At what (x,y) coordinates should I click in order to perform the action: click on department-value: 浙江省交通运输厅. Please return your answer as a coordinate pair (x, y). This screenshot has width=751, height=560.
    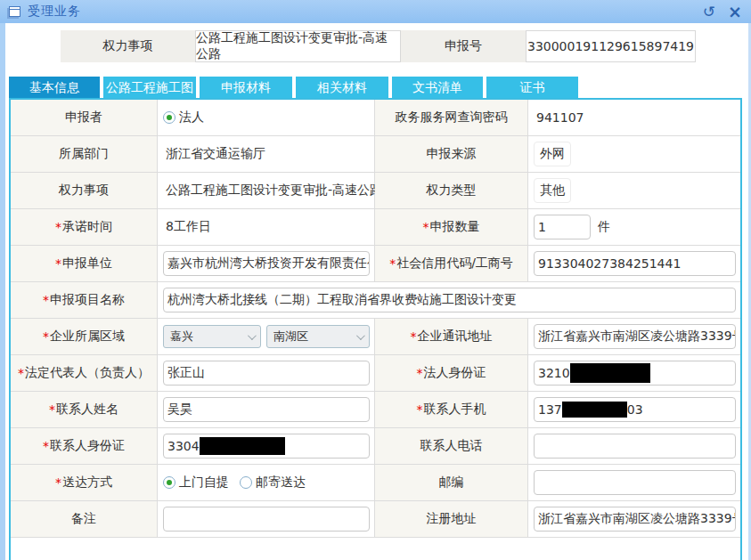
    Looking at the image, I should click on (266, 155).